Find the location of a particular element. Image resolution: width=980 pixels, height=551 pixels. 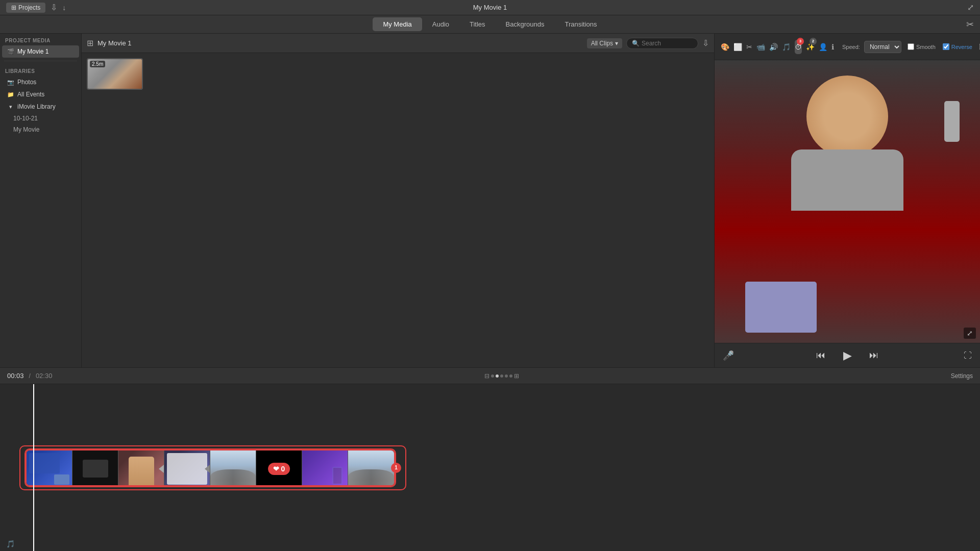

top-bar-right: ⤢ is located at coordinates (971, 7).